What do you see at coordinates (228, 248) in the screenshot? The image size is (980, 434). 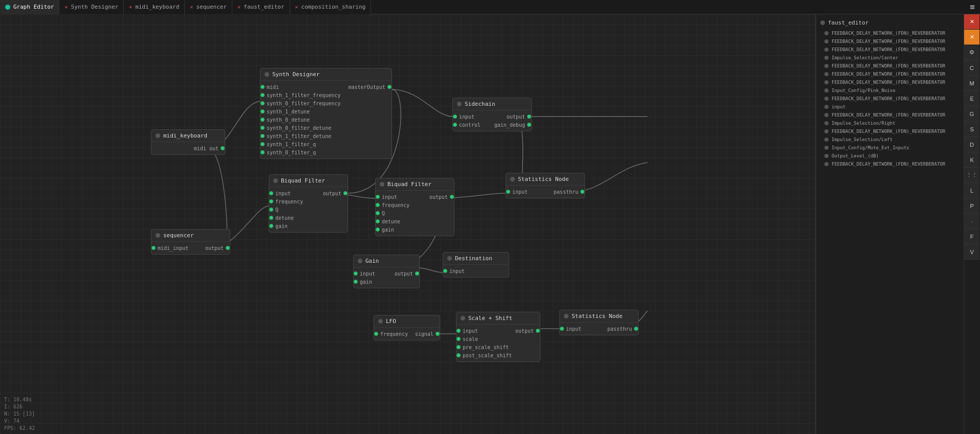 I see `port-circle-seq-out` at bounding box center [228, 248].